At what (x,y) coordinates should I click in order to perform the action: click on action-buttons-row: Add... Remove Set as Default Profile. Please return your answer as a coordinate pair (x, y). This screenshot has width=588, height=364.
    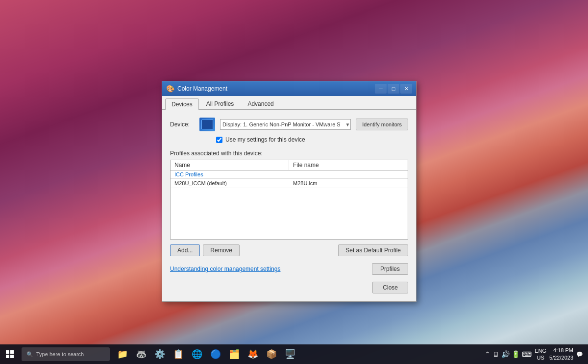
    Looking at the image, I should click on (289, 250).